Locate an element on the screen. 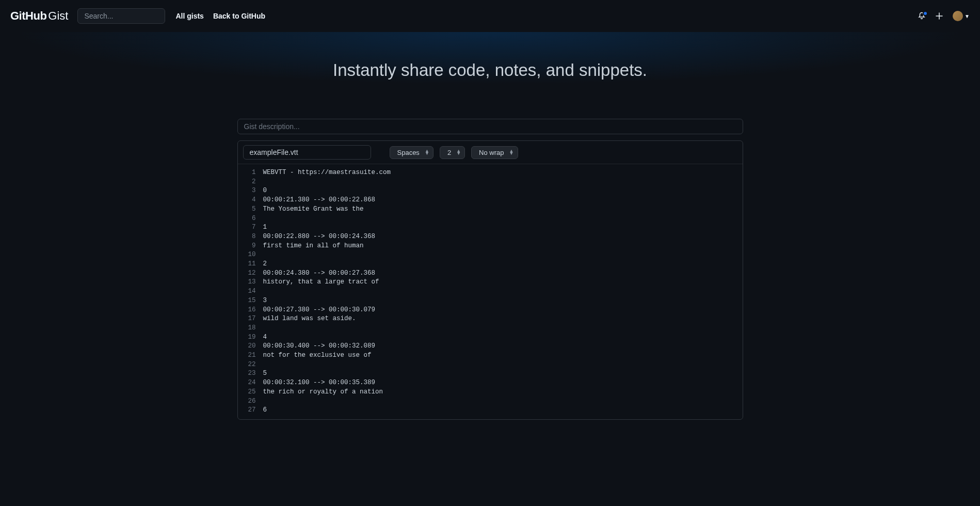 The image size is (980, 506). line-number: 3 is located at coordinates (252, 191).